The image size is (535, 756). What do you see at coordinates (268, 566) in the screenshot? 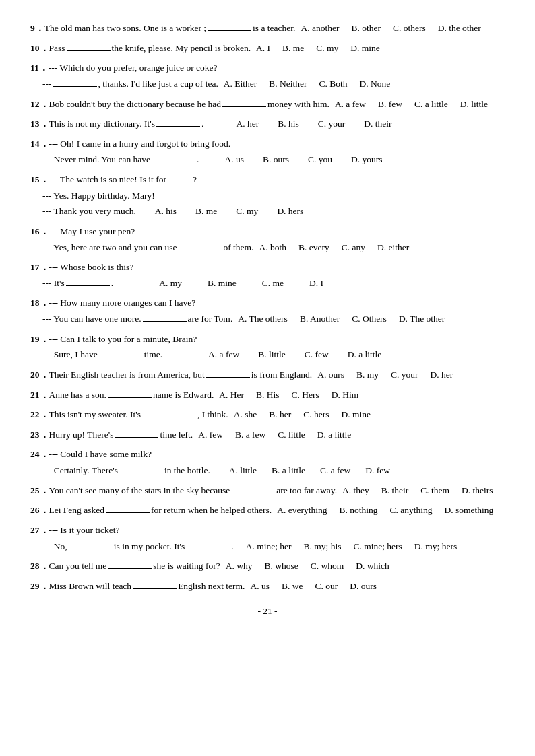
I see `question-28: 28．Can you tell meshe is waiting for? A.…` at bounding box center [268, 566].